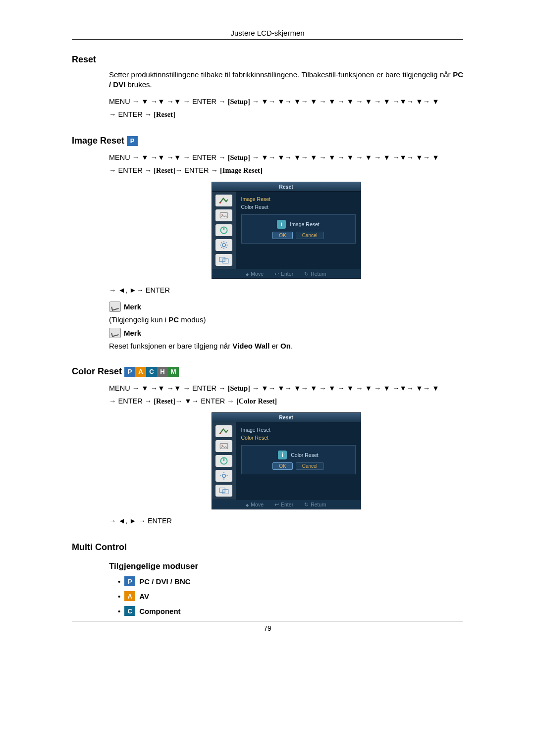 The width and height of the screenshot is (535, 756). What do you see at coordinates (224, 215) in the screenshot?
I see `osd-picture-icon` at bounding box center [224, 215].